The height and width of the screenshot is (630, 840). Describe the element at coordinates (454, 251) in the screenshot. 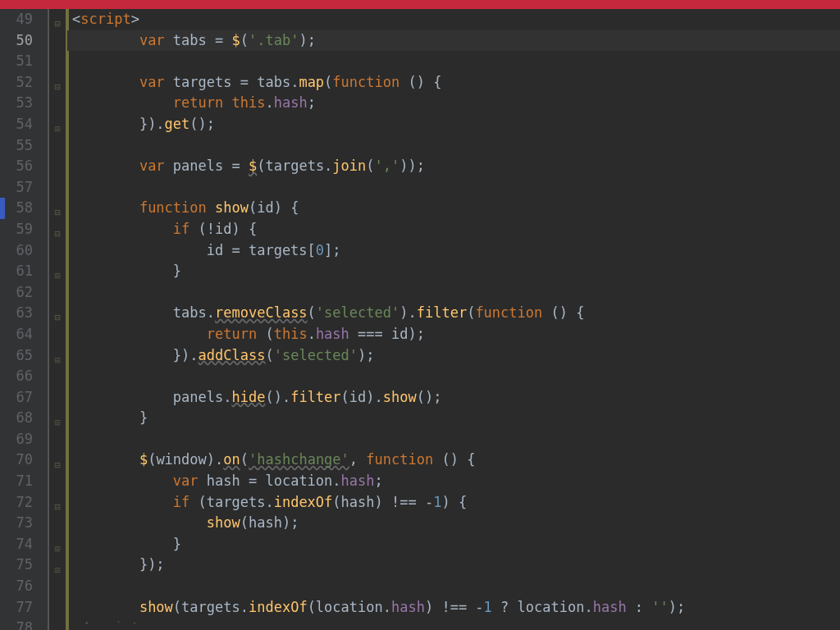

I see `code-line: id = targets[0];` at that location.